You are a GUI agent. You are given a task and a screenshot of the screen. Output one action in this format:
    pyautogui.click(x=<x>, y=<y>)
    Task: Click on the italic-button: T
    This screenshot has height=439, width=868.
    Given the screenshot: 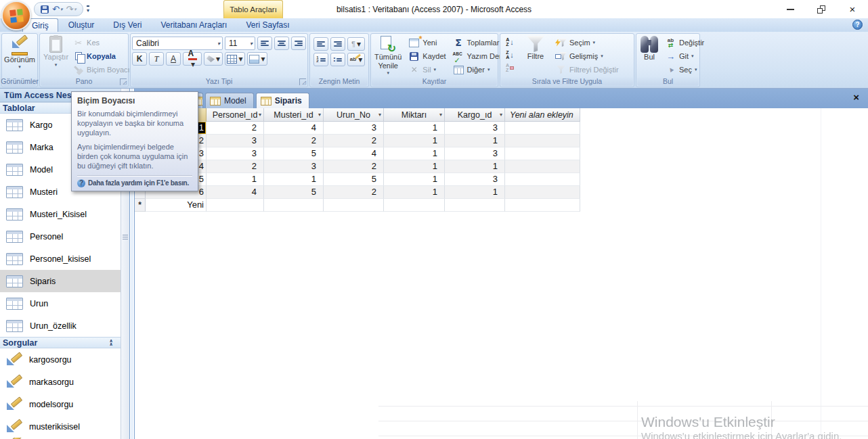 What is the action you would take?
    pyautogui.click(x=156, y=59)
    